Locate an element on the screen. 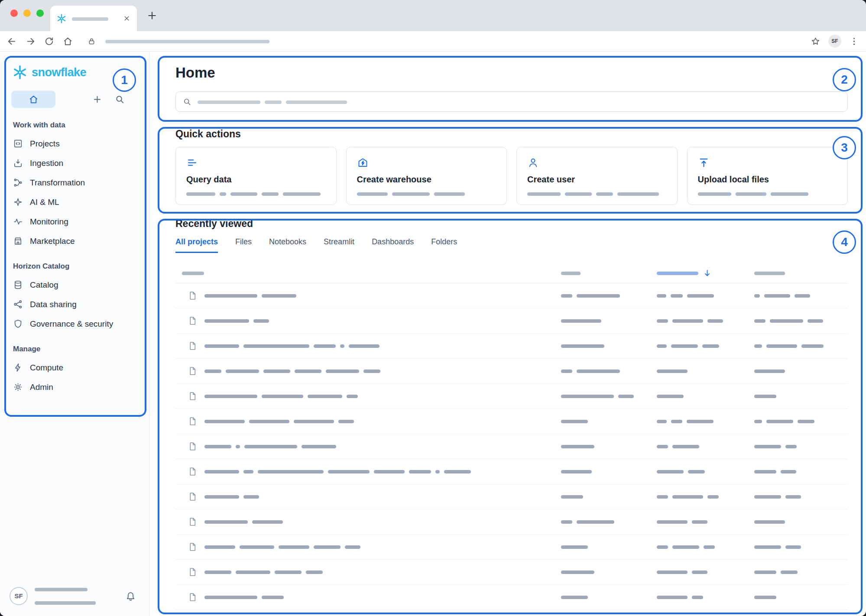  back-icon is located at coordinates (12, 42).